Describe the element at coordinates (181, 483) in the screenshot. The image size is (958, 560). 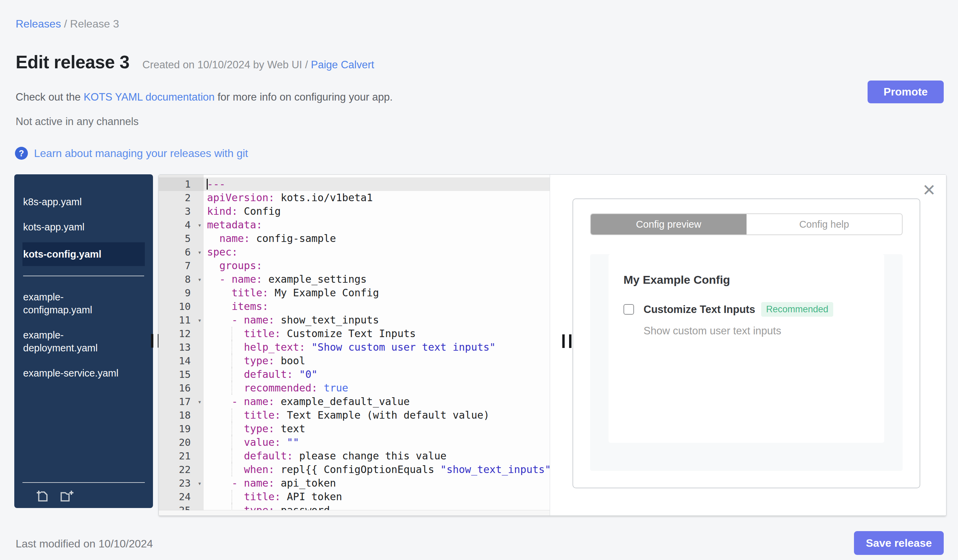
I see `gutter-line-number: 23▾` at that location.